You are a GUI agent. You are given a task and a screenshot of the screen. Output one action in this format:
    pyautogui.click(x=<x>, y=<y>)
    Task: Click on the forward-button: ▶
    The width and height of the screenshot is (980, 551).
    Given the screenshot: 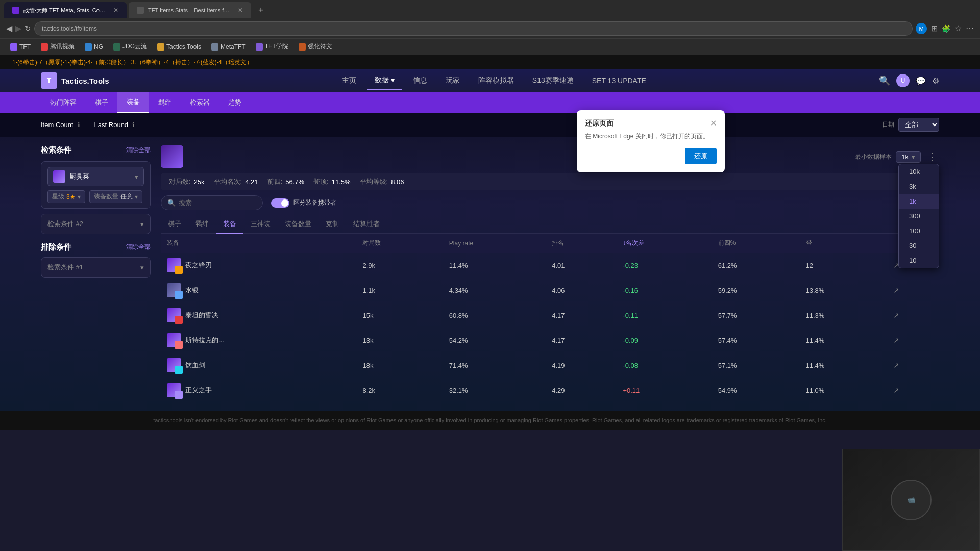 What is the action you would take?
    pyautogui.click(x=18, y=29)
    